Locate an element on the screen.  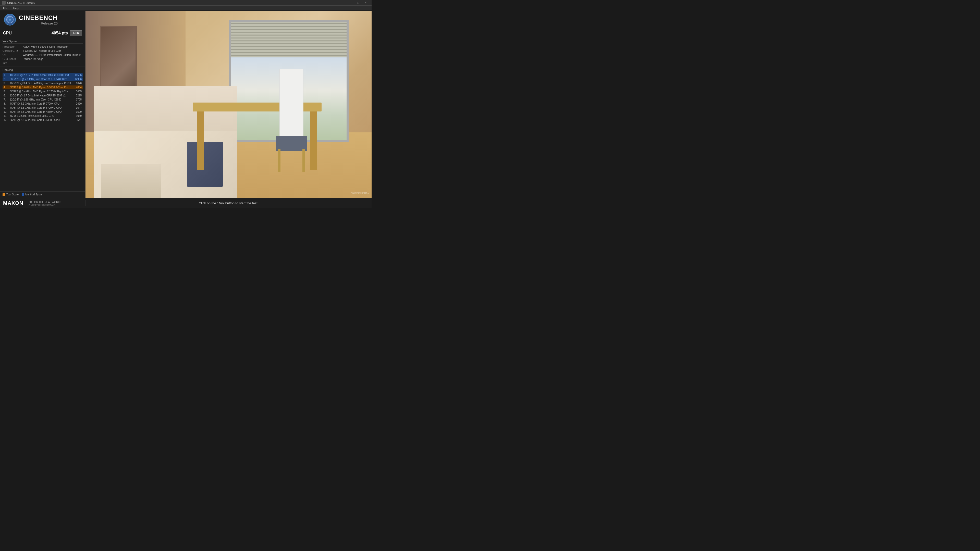
cinebench-icon is located at coordinates (10, 20).